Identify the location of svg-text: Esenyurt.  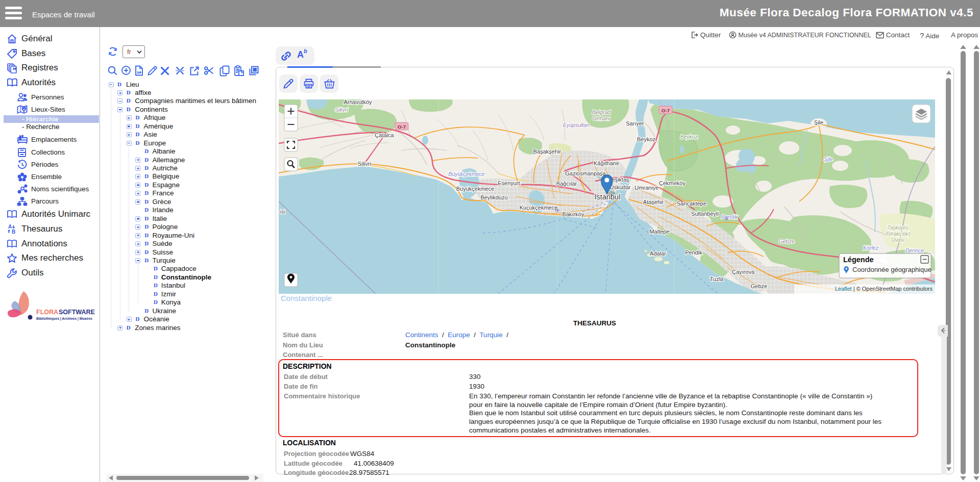
(508, 183).